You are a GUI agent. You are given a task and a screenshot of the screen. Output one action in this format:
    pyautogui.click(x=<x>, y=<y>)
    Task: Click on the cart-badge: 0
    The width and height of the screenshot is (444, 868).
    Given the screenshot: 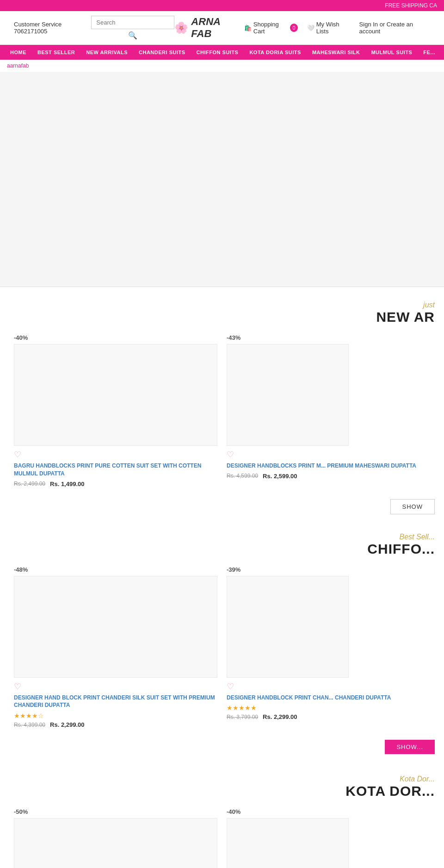 What is the action you would take?
    pyautogui.click(x=294, y=28)
    